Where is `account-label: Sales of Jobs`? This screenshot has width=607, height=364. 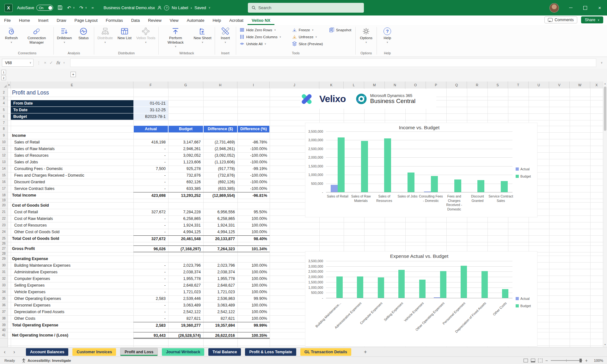
account-label: Sales of Jobs is located at coordinates (72, 162).